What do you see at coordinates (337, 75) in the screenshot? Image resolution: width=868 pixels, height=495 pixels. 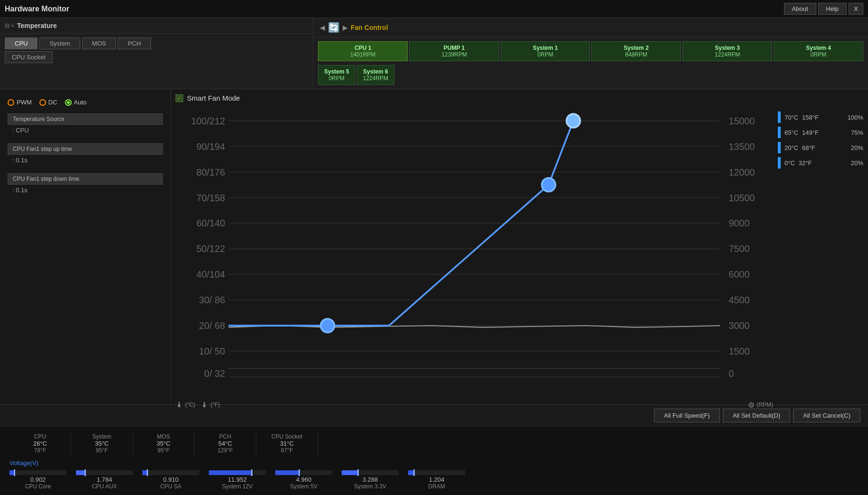 I see `fan-item-system5: System 5 0RPM` at bounding box center [337, 75].